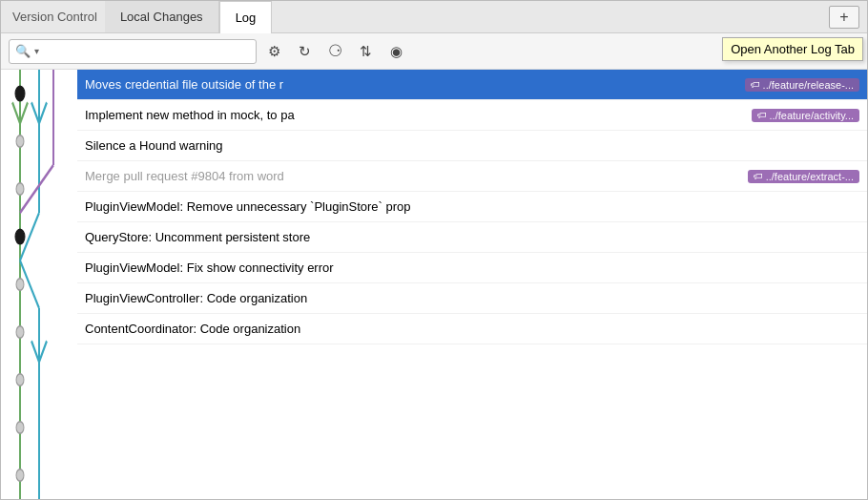 This screenshot has width=868, height=500. Describe the element at coordinates (304, 52) in the screenshot. I see `refresh-button: ↻` at that location.